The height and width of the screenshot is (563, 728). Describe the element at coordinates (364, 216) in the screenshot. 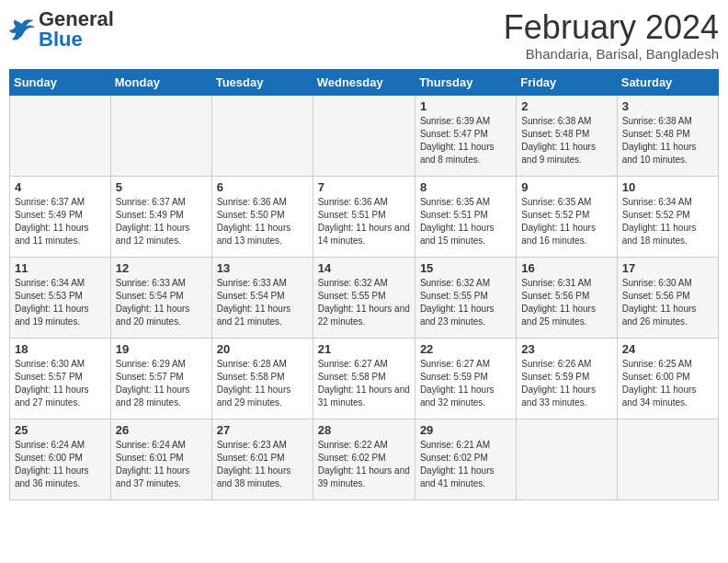

I see `calendar-cell: 7Sunrise: 6:36 AM Sunset: 5:51 PM Daylig…` at that location.